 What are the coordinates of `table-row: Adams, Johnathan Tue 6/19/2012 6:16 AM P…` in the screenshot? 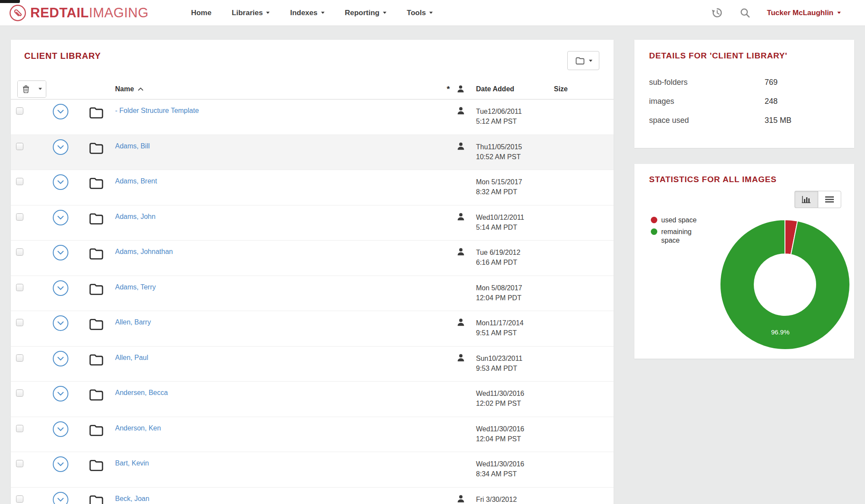 It's located at (312, 258).